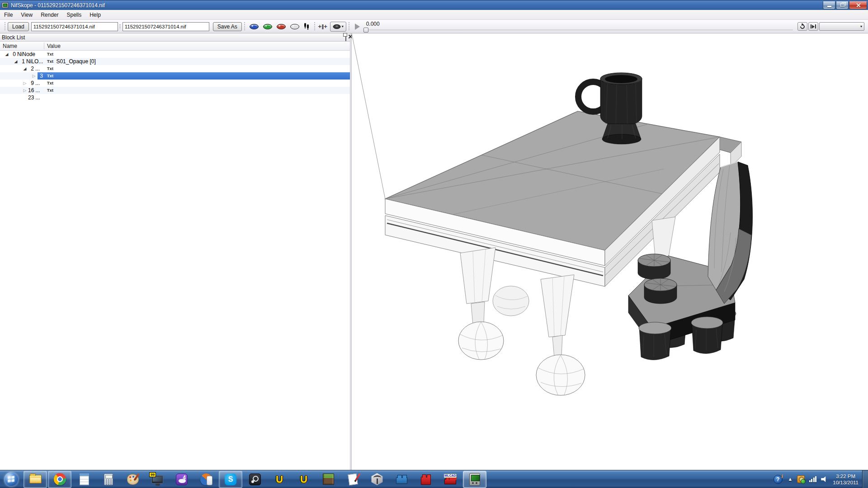 The image size is (868, 488). I want to click on draw-havok-eye-icon, so click(281, 27).